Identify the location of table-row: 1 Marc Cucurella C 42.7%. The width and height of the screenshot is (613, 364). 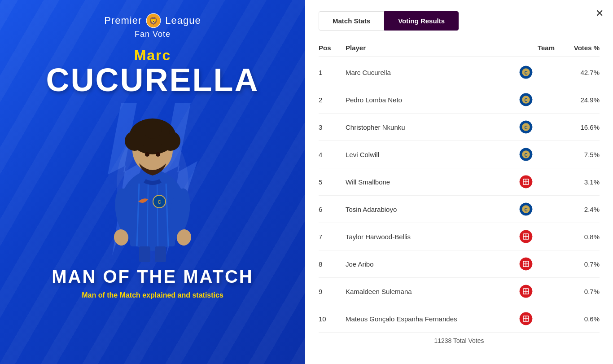
(459, 73).